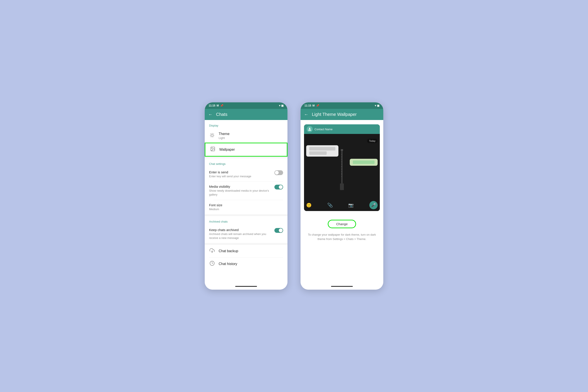 The image size is (588, 392). What do you see at coordinates (240, 236) in the screenshot?
I see `keep-chats-archived-subtitle: Archived chats will remain archived when…` at bounding box center [240, 236].